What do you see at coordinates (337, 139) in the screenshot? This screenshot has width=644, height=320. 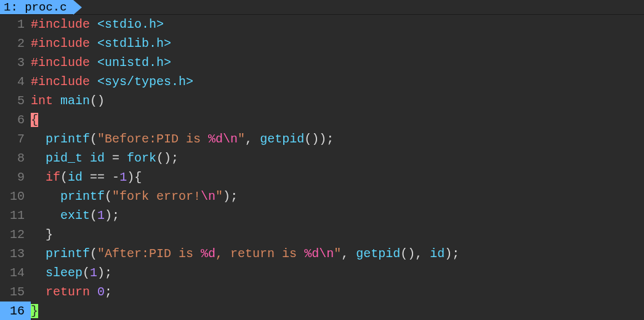 I see `line-content: printf("Before:PID is %d\n", getpid());` at bounding box center [337, 139].